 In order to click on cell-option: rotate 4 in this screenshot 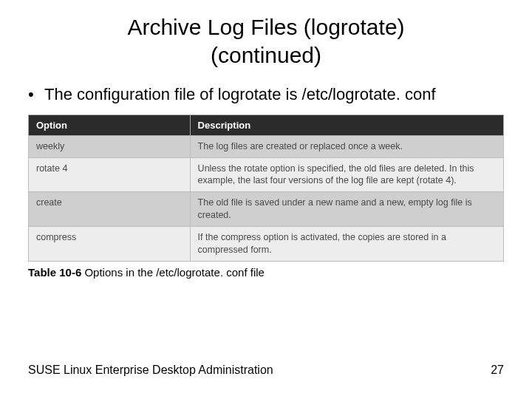, I will do `click(109, 174)`.